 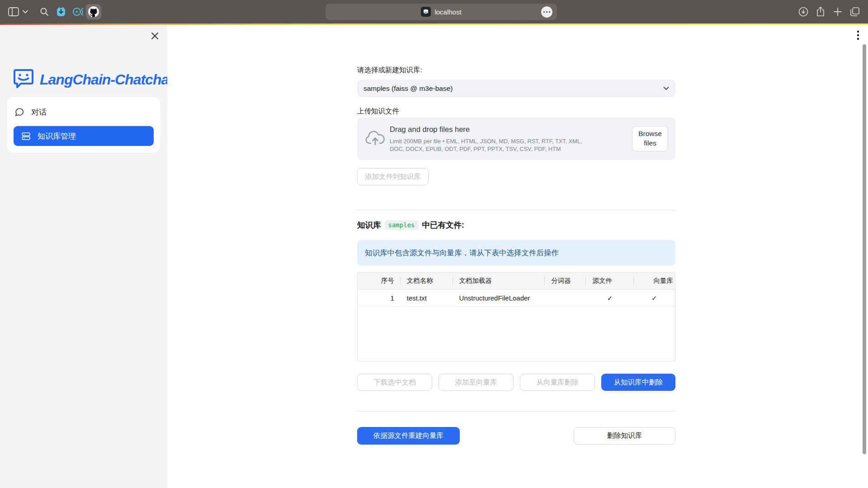 What do you see at coordinates (107, 80) in the screenshot?
I see `logo-text: LangChain-Chatchat` at bounding box center [107, 80].